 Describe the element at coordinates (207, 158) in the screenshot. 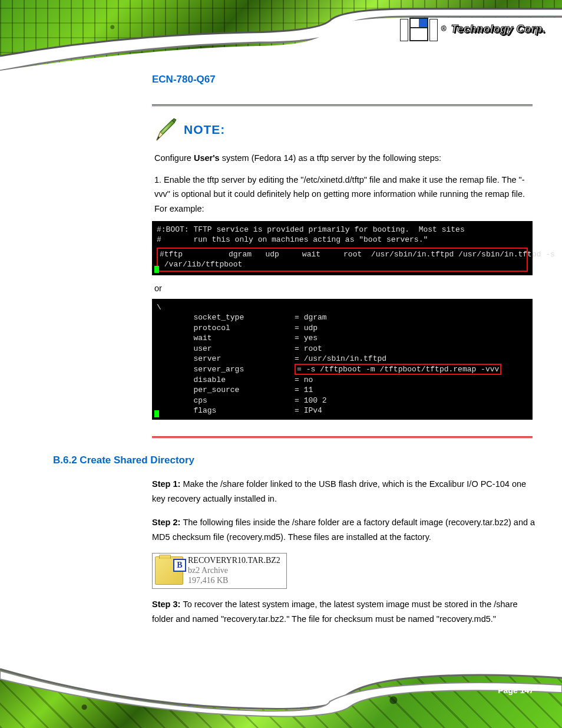

I see `note-body-emph: User's` at that location.